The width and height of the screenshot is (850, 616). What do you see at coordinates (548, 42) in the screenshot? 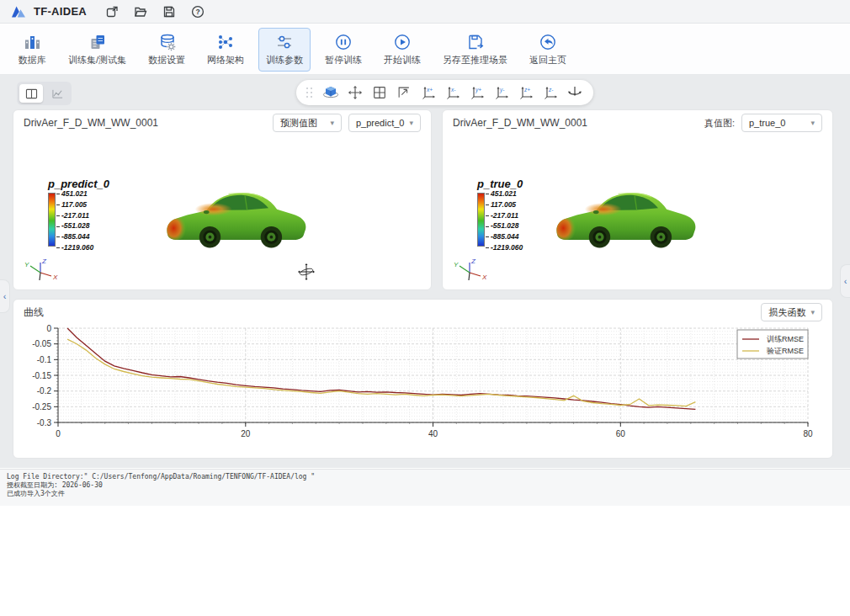
I see `back-home-icon` at bounding box center [548, 42].